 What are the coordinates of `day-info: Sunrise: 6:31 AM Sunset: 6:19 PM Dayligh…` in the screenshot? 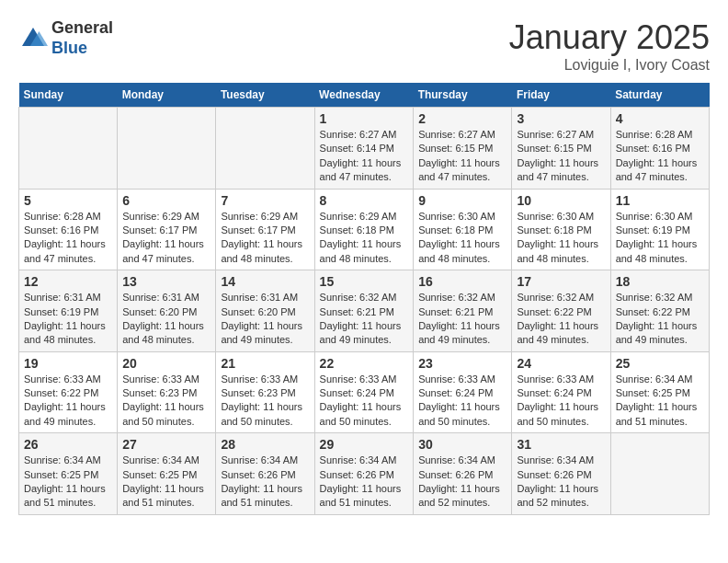 It's located at (68, 319).